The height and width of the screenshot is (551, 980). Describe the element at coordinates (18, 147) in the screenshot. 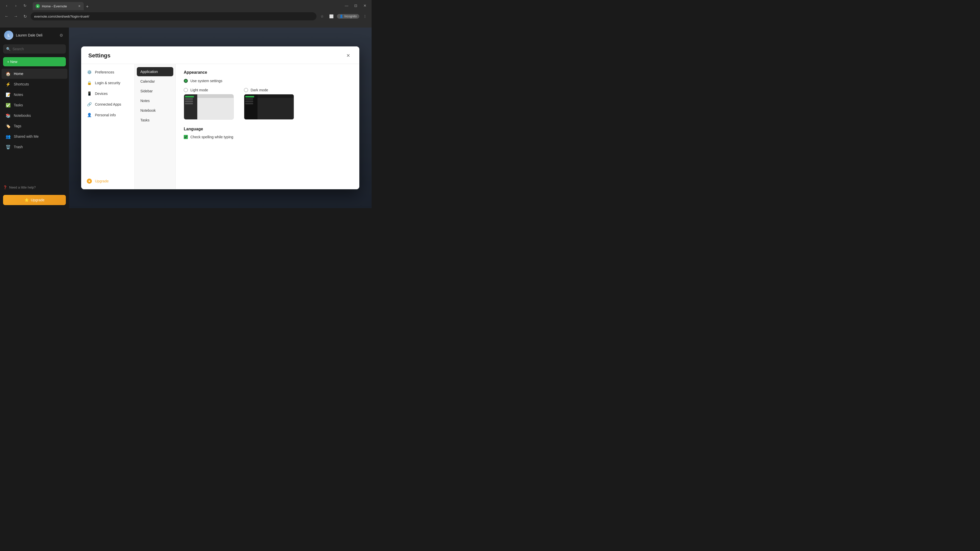

I see `sidebar-label-trash: Trash` at that location.